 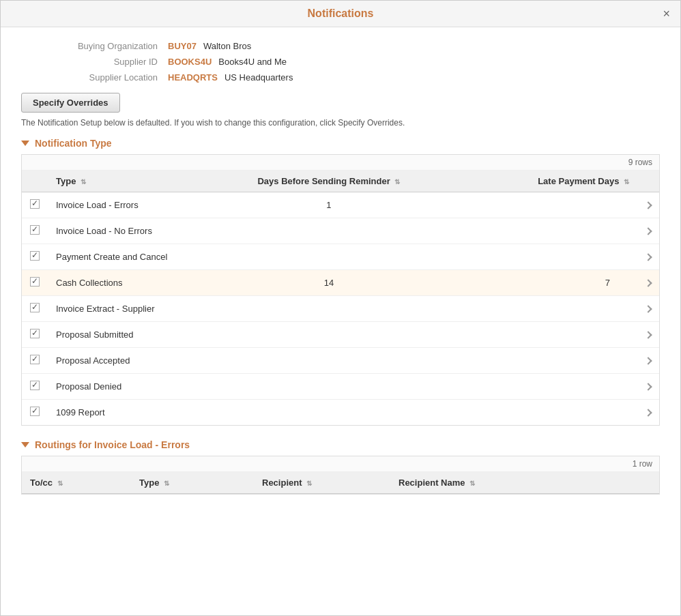 I want to click on routings-type-column-header: Type ⇅, so click(x=192, y=483).